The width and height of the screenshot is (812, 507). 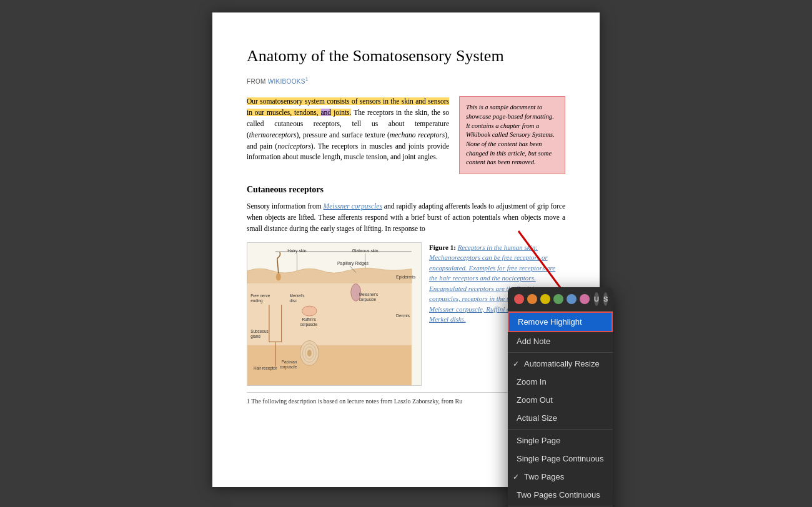 What do you see at coordinates (326, 112) in the screenshot?
I see `intro-highlight-purple: and` at bounding box center [326, 112].